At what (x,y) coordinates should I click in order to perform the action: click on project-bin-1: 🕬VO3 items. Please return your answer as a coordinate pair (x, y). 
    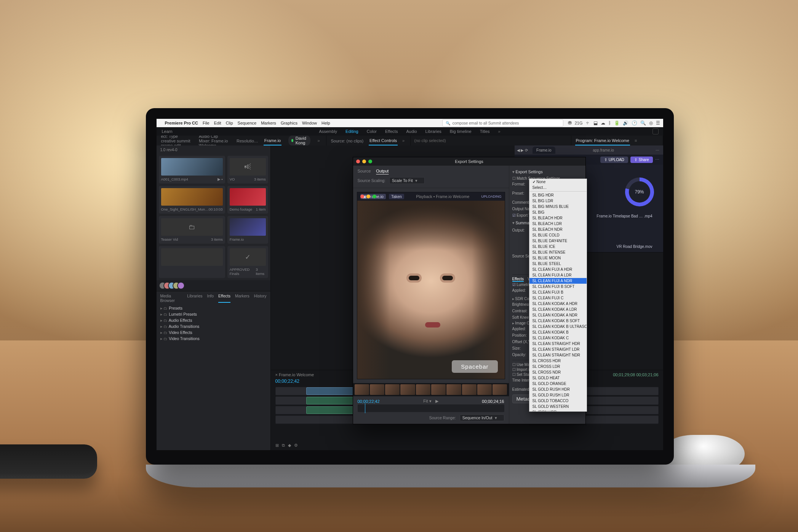
    Looking at the image, I should click on (248, 170).